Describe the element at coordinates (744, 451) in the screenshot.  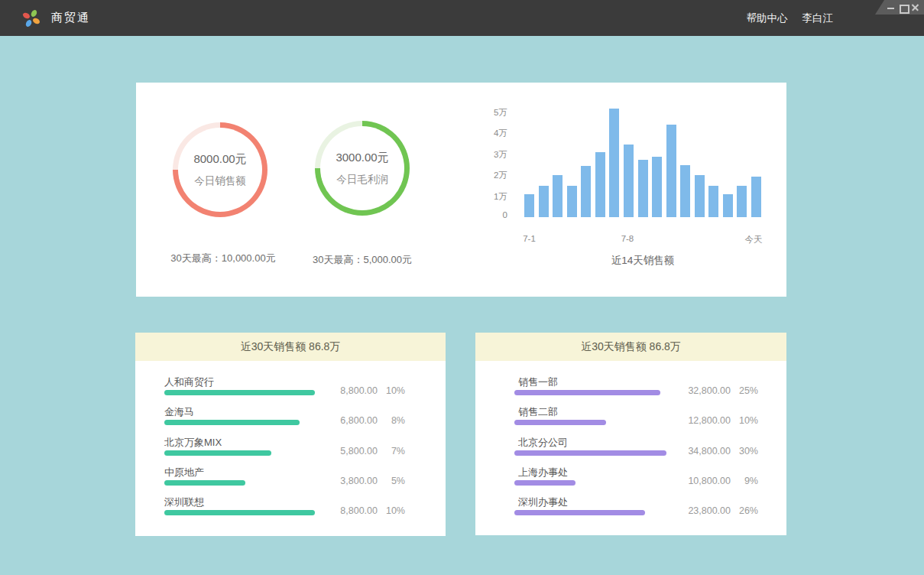
I see `ranking-row-percent: 30%` at that location.